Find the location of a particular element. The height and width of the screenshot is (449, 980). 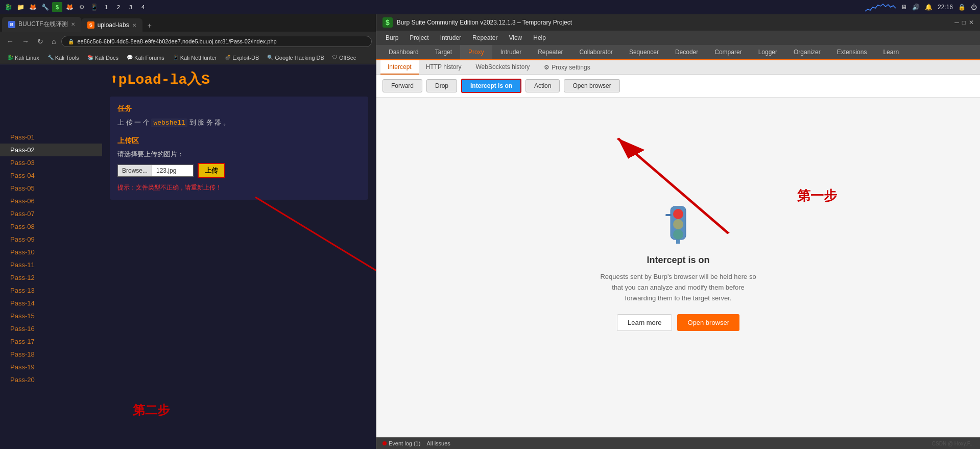

burp-menu-bar: Burp Project Intruder Repeater View Help is located at coordinates (678, 38).